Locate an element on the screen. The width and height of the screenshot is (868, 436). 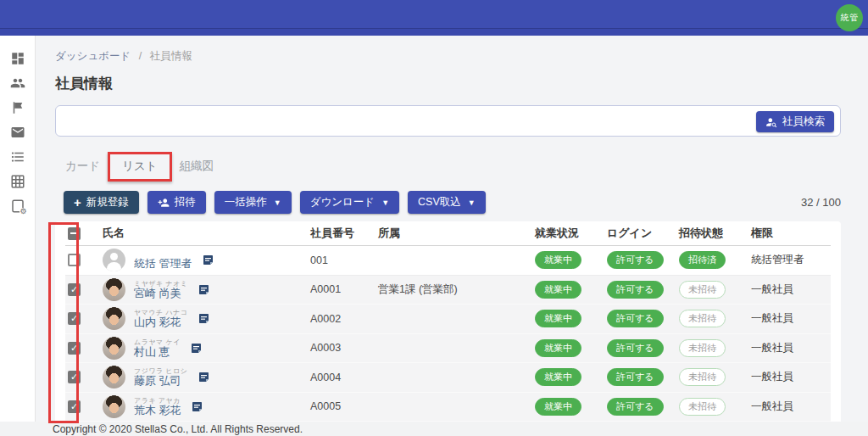
person-search-icon is located at coordinates (771, 122).